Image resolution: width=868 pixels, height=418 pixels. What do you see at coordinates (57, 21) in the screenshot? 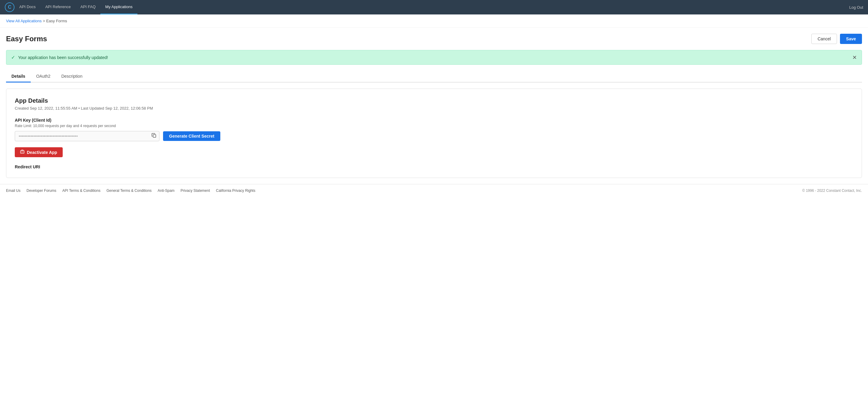
I see `breadcrumb-current: Easy Forms` at bounding box center [57, 21].